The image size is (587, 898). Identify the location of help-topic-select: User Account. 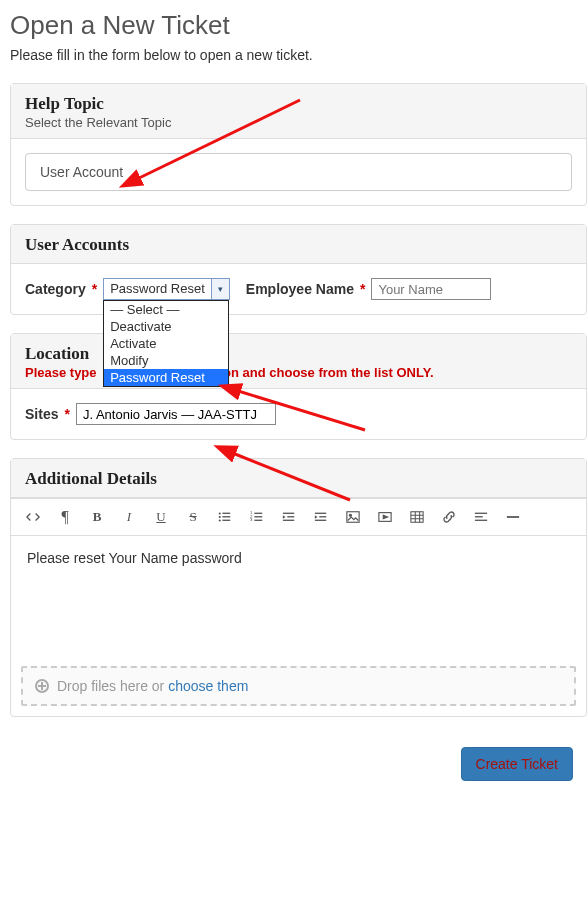
(298, 172).